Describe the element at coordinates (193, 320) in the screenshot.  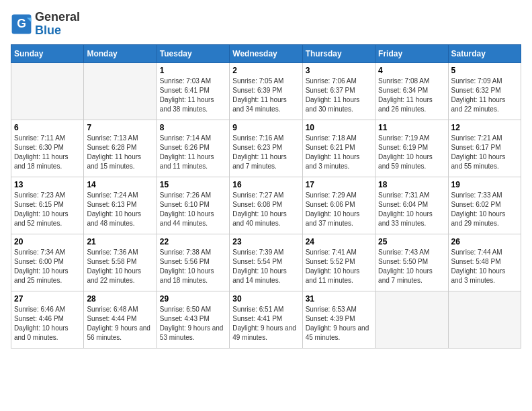
I see `calendar-cell: 29 Sunrise: 6:50 AM Sunset: 4:43 PM Dayl…` at that location.